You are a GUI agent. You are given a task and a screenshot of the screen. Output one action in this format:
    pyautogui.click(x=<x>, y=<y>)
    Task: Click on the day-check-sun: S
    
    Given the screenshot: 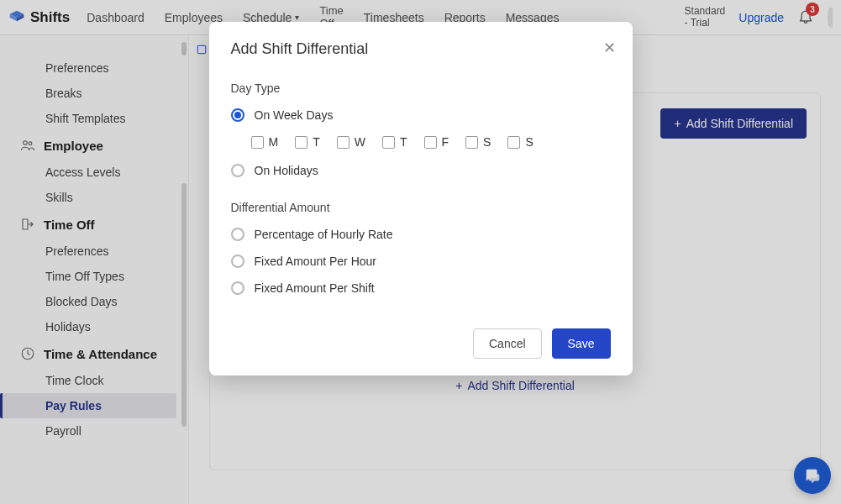 What is the action you would take?
    pyautogui.click(x=520, y=142)
    